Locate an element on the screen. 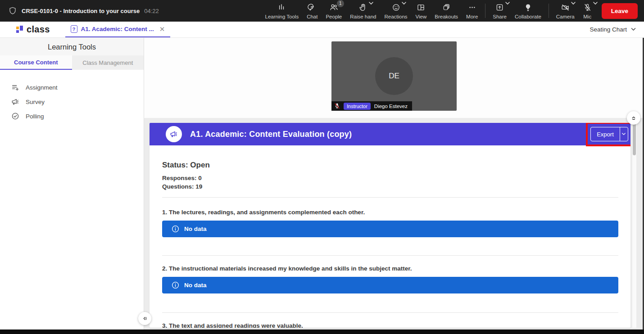  meeting-topbar: CRSE-0101-0 - Introduction to your cours… is located at coordinates (322, 11).